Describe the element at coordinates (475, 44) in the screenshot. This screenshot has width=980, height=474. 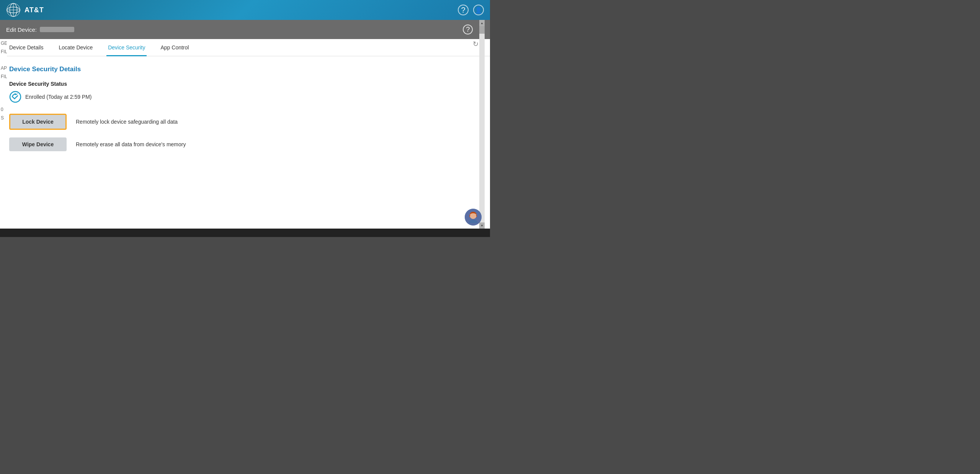
I see `refresh-icon: ↻` at that location.